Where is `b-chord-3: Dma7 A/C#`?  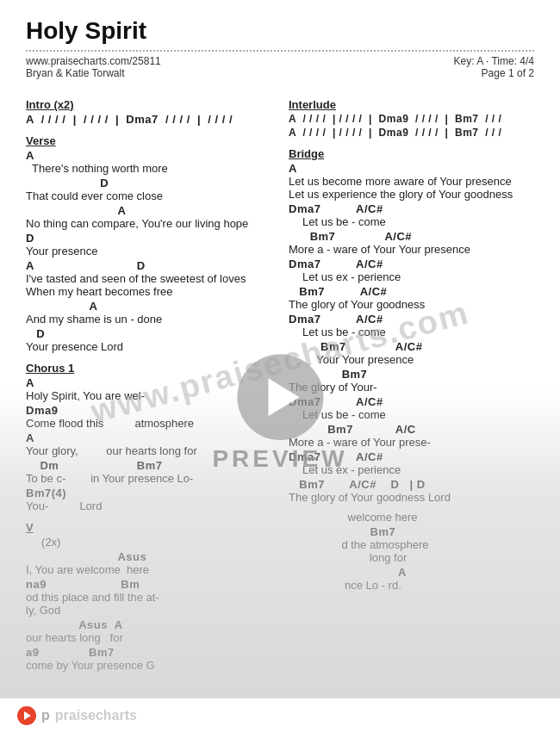
b-chord-3: Dma7 A/C# is located at coordinates (412, 264).